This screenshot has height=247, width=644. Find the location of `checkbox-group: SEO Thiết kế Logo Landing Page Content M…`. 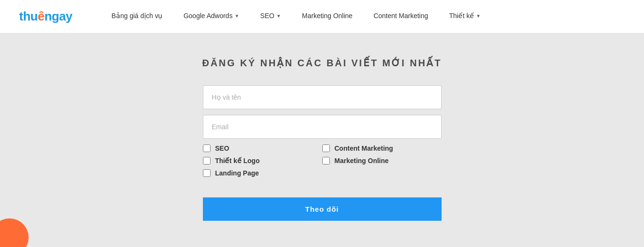

checkbox-group: SEO Thiết kế Logo Landing Page Content M… is located at coordinates (322, 165).